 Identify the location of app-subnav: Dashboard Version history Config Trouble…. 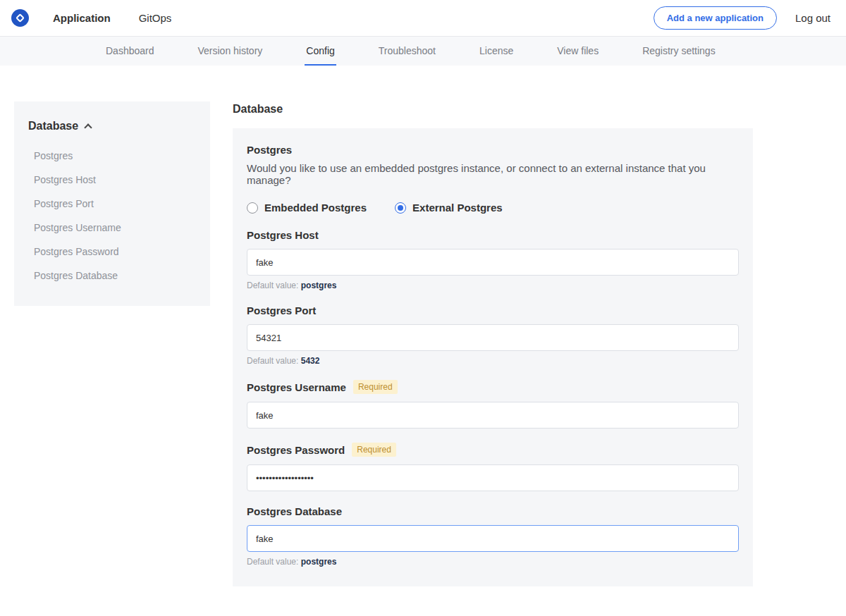
(423, 51).